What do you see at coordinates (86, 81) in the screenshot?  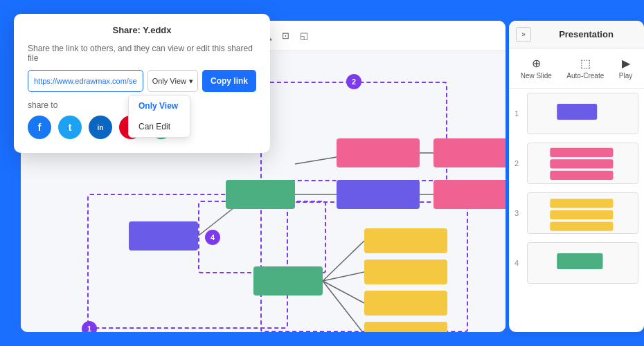 I see `share-link-input` at bounding box center [86, 81].